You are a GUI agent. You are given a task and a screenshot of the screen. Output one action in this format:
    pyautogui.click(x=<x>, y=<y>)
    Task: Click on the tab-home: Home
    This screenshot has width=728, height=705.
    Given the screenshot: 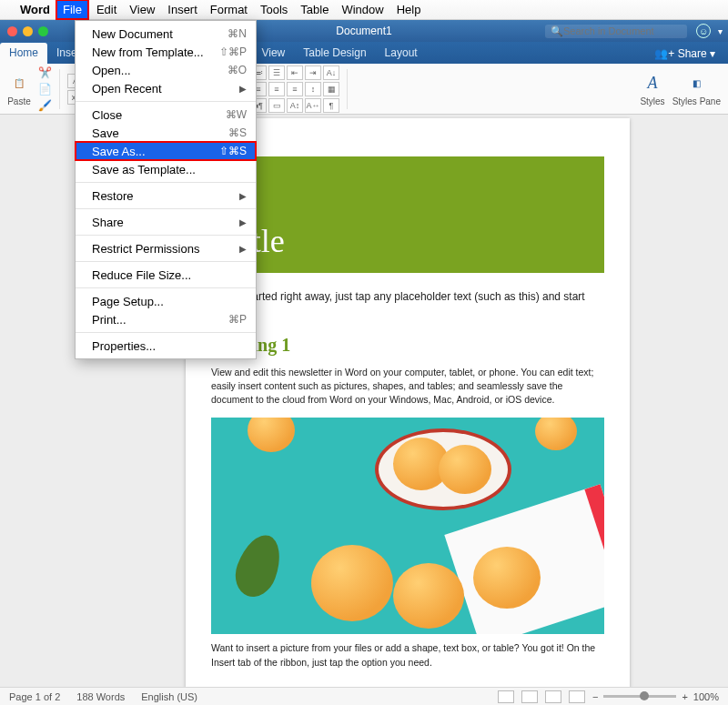 What is the action you would take?
    pyautogui.click(x=24, y=53)
    